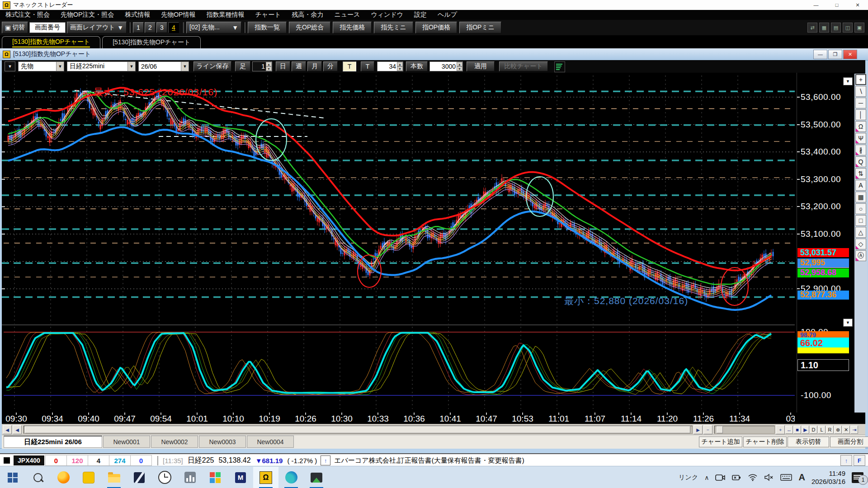 The height and width of the screenshot is (488, 868). Describe the element at coordinates (262, 66) in the screenshot. I see `bar-value-spinner: 1▲▼` at that location.